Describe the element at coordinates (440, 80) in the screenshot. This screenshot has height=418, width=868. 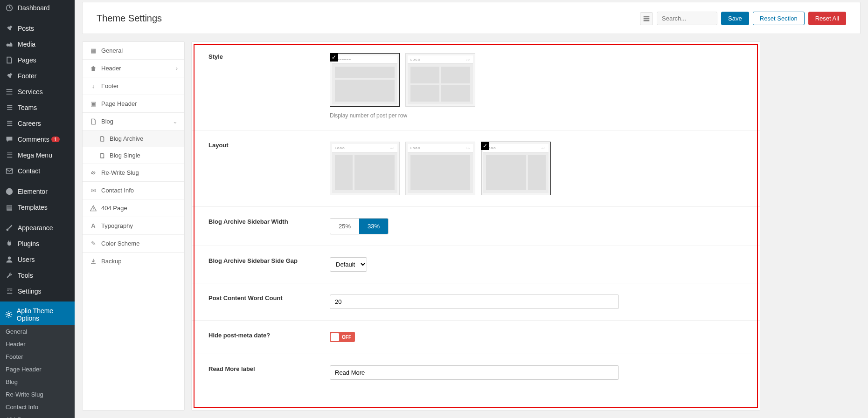
I see `style-option-2: ✓ LOGO○○` at that location.